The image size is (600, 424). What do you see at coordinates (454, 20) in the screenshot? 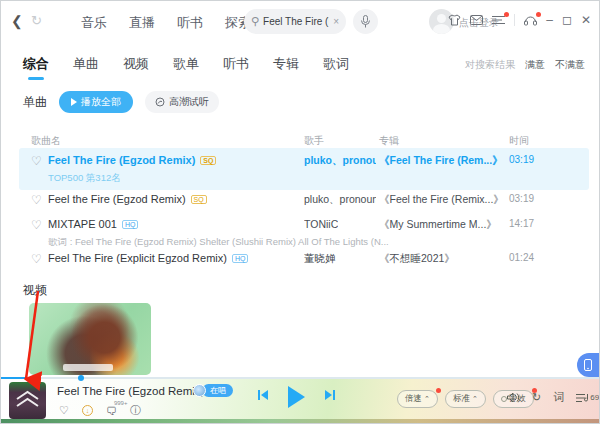
I see `skin-icon` at bounding box center [454, 20].